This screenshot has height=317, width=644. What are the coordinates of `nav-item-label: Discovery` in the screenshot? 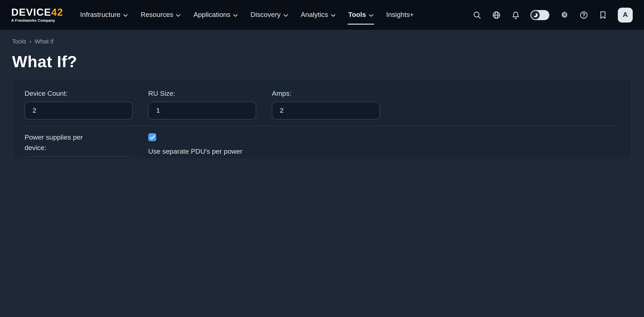 It's located at (266, 15).